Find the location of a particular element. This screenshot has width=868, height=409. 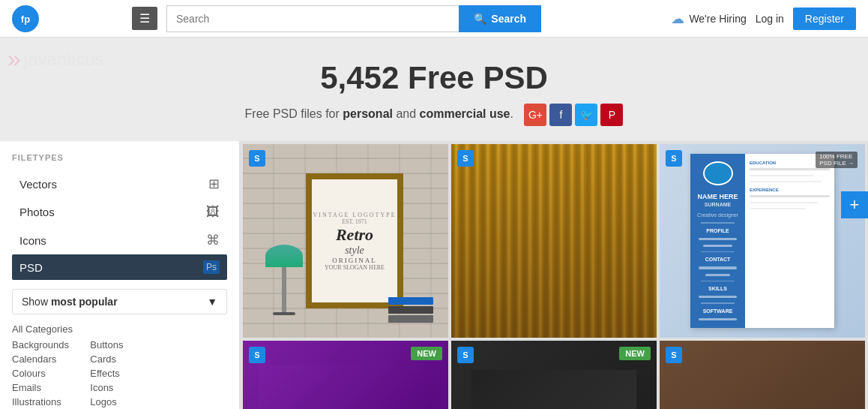

icons-label: Icons is located at coordinates (33, 240).